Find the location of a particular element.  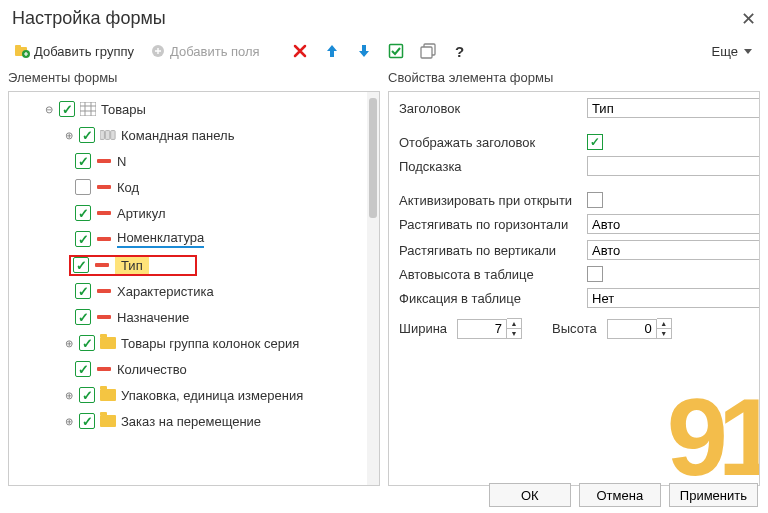

add-fields-button: Добавить поля is located at coordinates (205, 51).